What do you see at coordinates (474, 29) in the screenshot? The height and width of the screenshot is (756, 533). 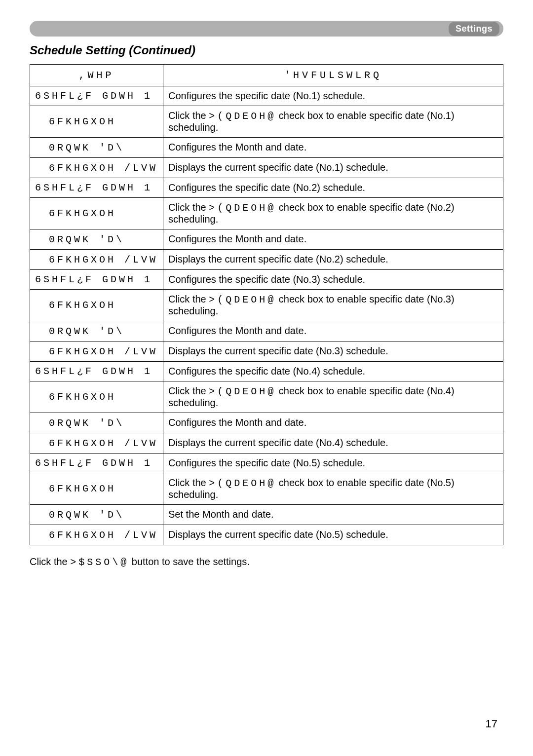 I see `section-badge: Settings` at bounding box center [474, 29].